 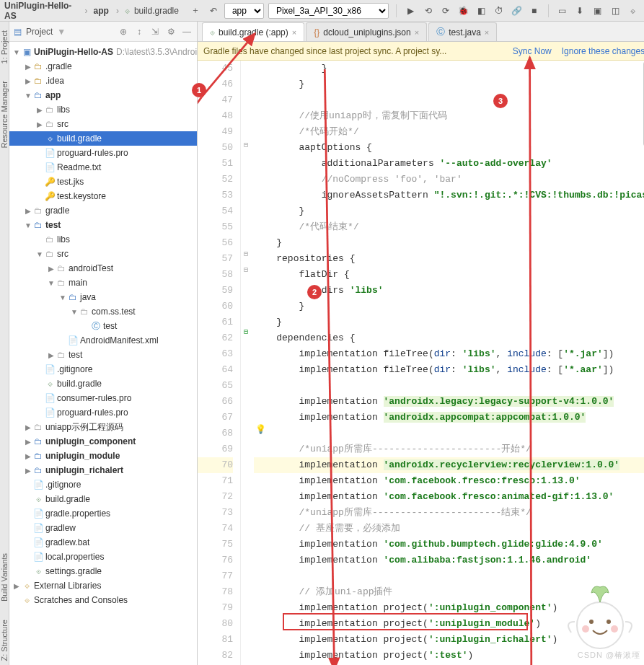 I want to click on tree-root: ▼▣UniPlugin-Hello-ASD:\latest\3.5.3\Andr…, so click(x=103, y=52).